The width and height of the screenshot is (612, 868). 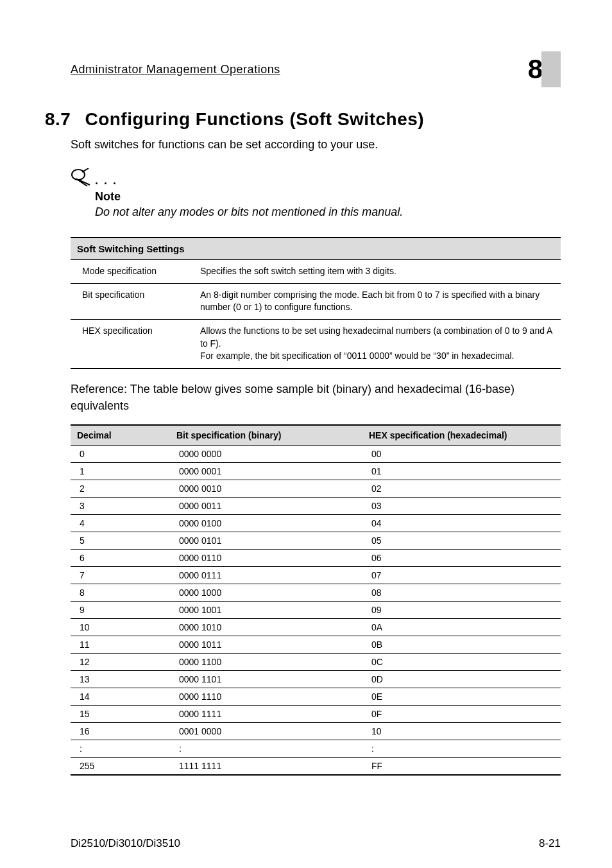 What do you see at coordinates (58, 119) in the screenshot?
I see `section-number: 8.7` at bounding box center [58, 119].